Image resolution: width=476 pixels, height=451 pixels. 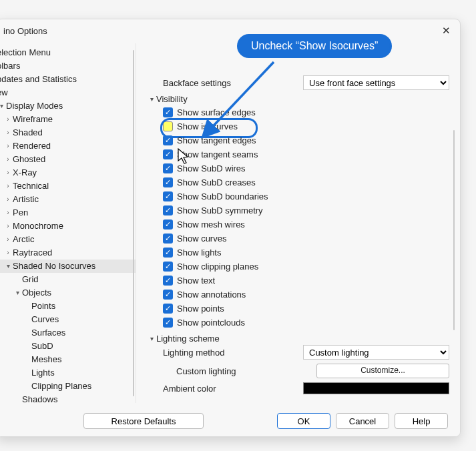 I want to click on tree-item: Meshes, so click(x=68, y=360).